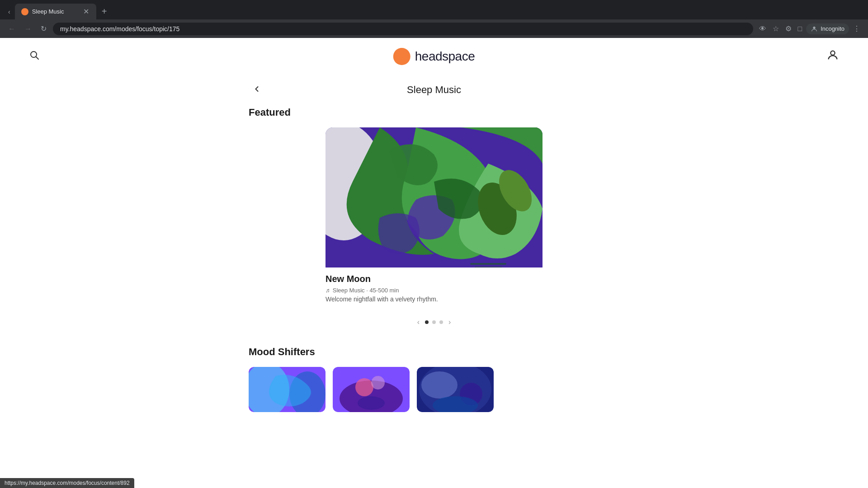 The width and height of the screenshot is (868, 488). Describe the element at coordinates (12, 29) in the screenshot. I see `back-nav-button: ←` at that location.